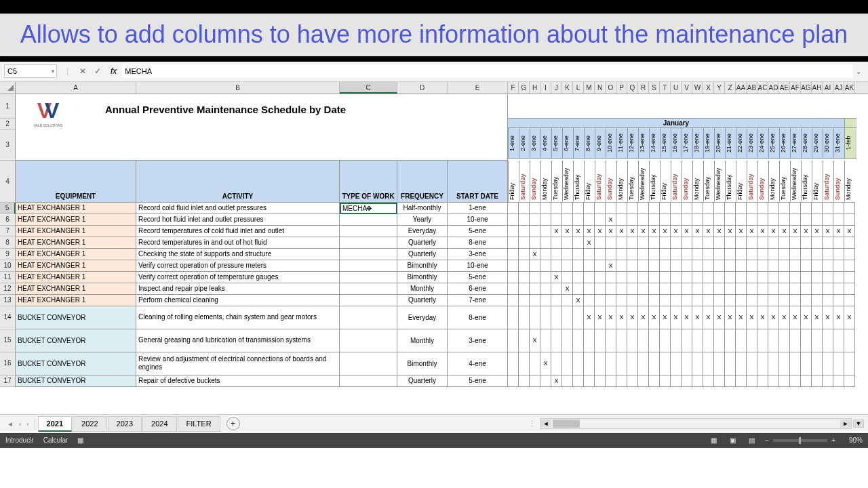  Describe the element at coordinates (578, 232) in the screenshot. I see `cell-cal-7: X` at that location.